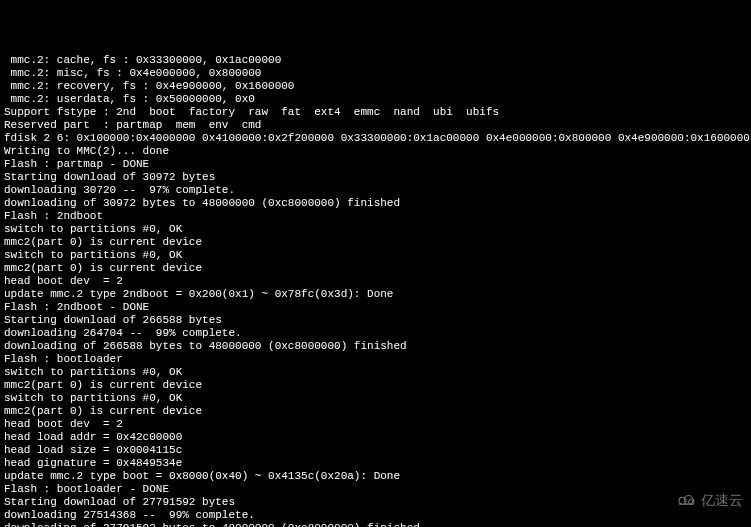 This screenshot has width=751, height=527. What do you see at coordinates (722, 500) in the screenshot?
I see `watermark-text: 亿速云` at bounding box center [722, 500].